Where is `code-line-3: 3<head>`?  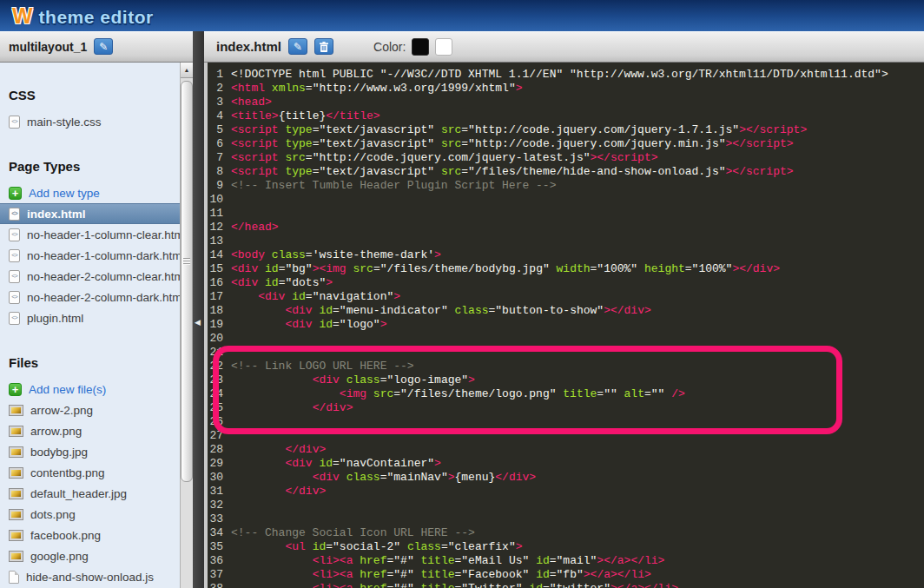 code-line-3: 3<head> is located at coordinates (566, 102).